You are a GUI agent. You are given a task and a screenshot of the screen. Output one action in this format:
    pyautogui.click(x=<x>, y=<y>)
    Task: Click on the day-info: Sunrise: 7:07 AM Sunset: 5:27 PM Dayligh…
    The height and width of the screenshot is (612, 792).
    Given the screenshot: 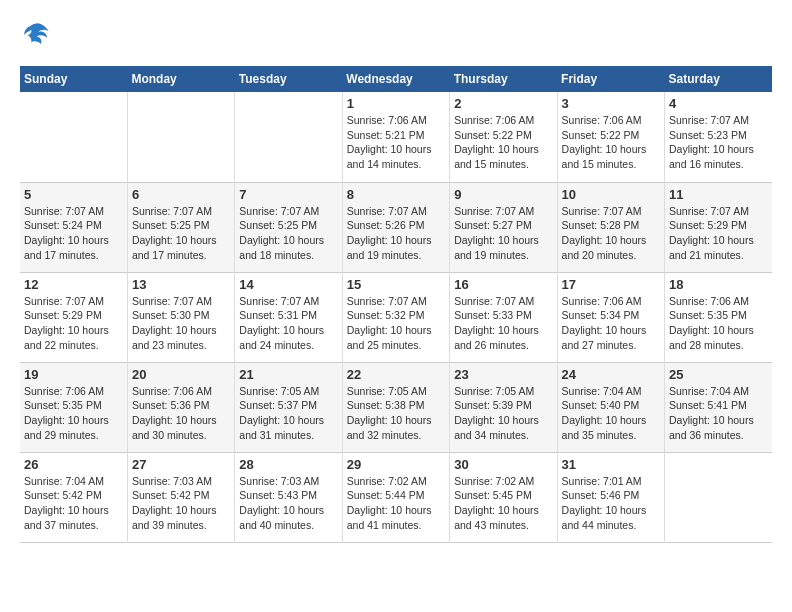 What is the action you would take?
    pyautogui.click(x=503, y=234)
    